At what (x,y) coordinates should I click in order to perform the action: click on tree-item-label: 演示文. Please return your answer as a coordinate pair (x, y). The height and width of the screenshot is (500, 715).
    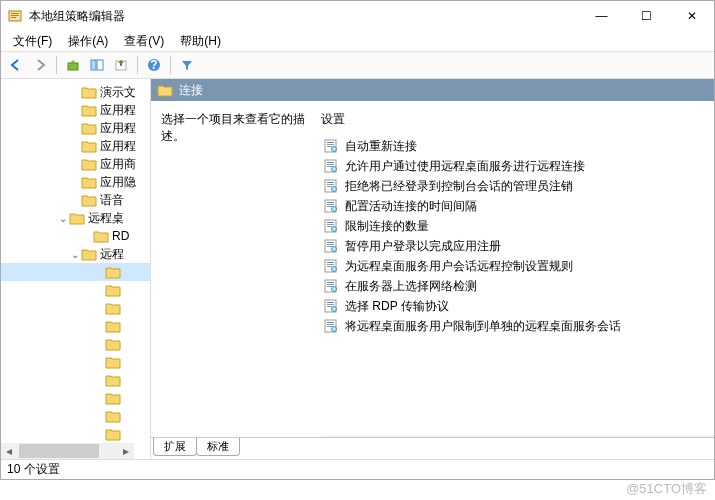
    Looking at the image, I should click on (118, 92).